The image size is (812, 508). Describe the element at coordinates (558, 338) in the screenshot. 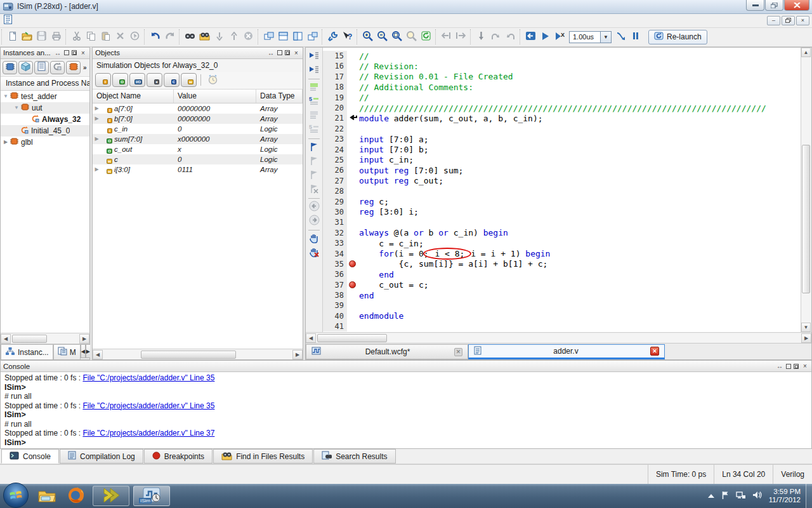

I see `editor-hscrollbar: ◀▶` at that location.